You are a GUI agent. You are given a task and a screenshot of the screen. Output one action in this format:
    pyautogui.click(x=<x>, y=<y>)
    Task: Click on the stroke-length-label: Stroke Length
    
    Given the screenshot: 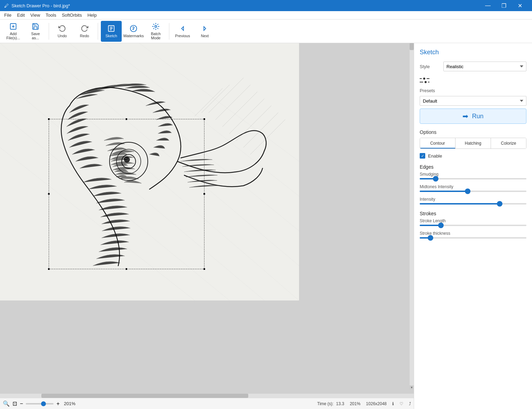 What is the action you would take?
    pyautogui.click(x=473, y=221)
    